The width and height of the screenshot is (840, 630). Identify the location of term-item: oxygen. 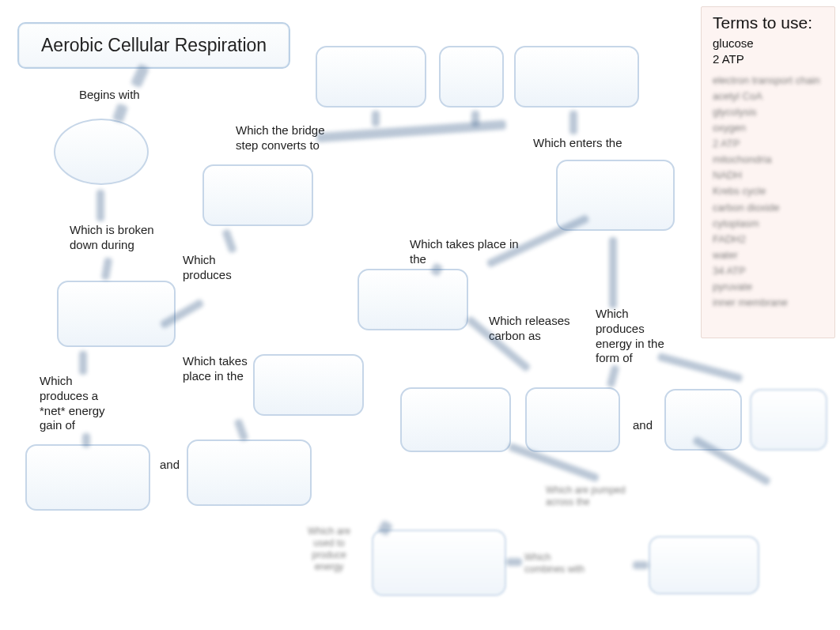
(770, 128).